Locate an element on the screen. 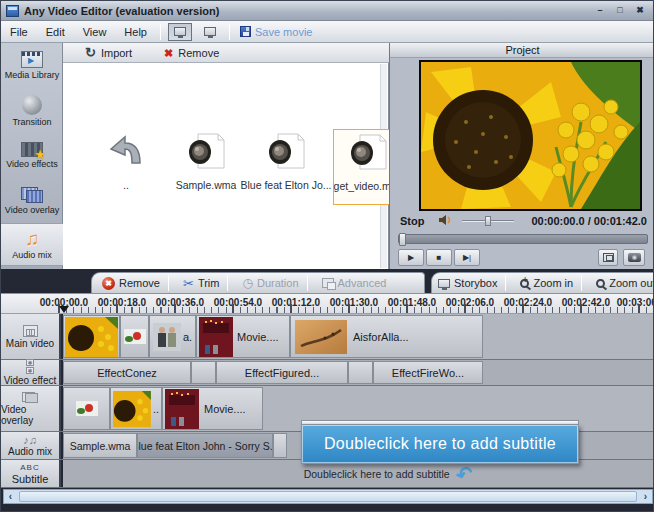 This screenshot has width=654, height=512. seek-handle is located at coordinates (402, 240).